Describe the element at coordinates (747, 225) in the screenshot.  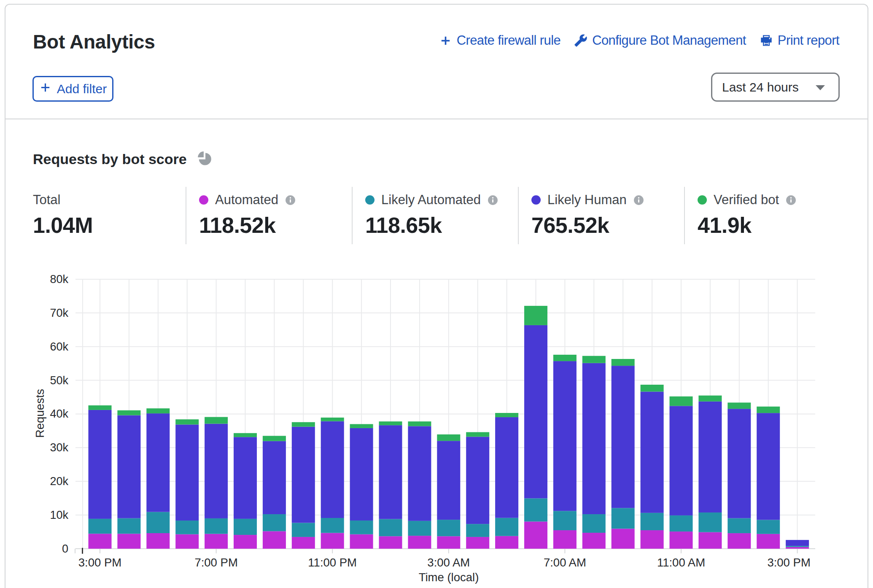
I see `stat-value: 41.9k` at that location.